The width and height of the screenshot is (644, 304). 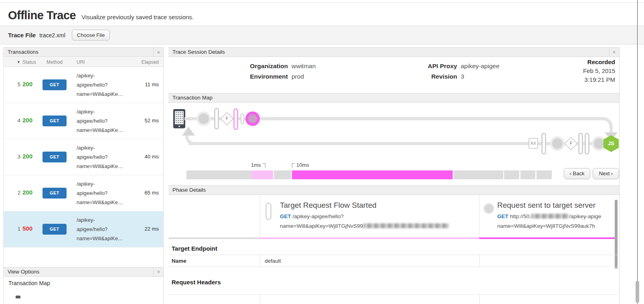 I want to click on phase-title: Target Request Flow Started, so click(x=378, y=205).